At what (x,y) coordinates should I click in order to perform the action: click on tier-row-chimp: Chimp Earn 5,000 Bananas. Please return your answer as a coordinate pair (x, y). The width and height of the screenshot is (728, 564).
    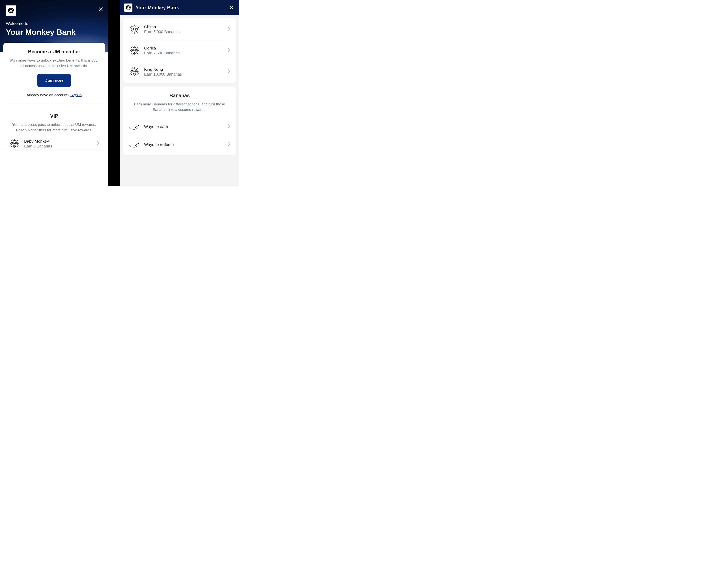
    Looking at the image, I should click on (180, 29).